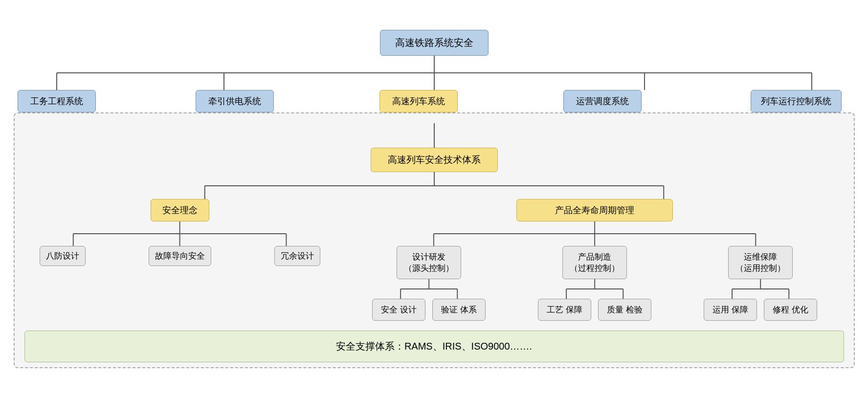 The height and width of the screenshot is (398, 868). Describe the element at coordinates (595, 284) in the screenshot. I see `right-sub-1: 产品制造 （过程控制） 工艺 保障 质量 检验` at that location.